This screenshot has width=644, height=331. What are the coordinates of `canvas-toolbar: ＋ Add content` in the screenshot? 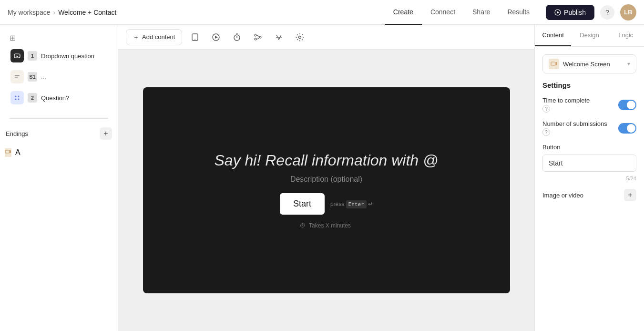 It's located at (326, 37).